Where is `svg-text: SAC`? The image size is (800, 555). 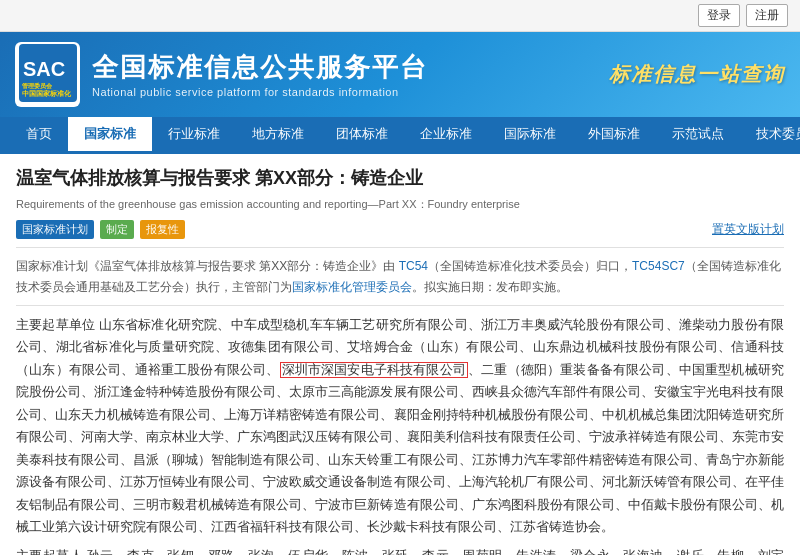
svg-text: SAC is located at coordinates (44, 69).